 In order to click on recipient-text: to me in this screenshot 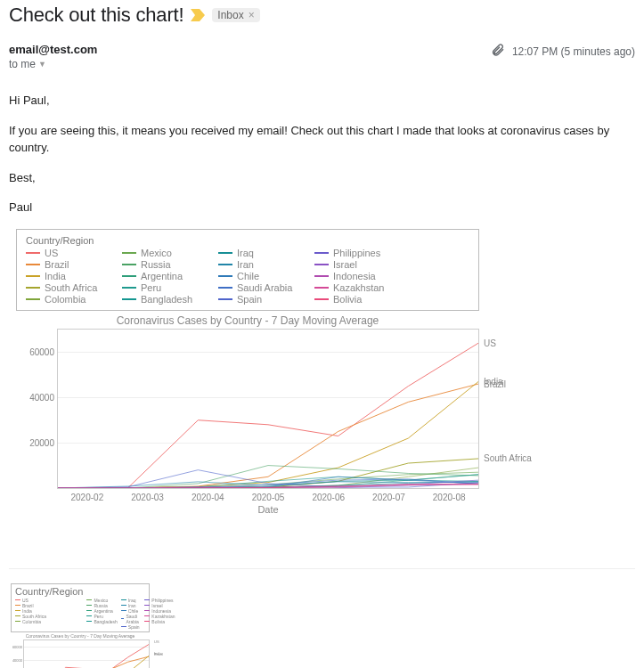, I will do `click(22, 64)`.